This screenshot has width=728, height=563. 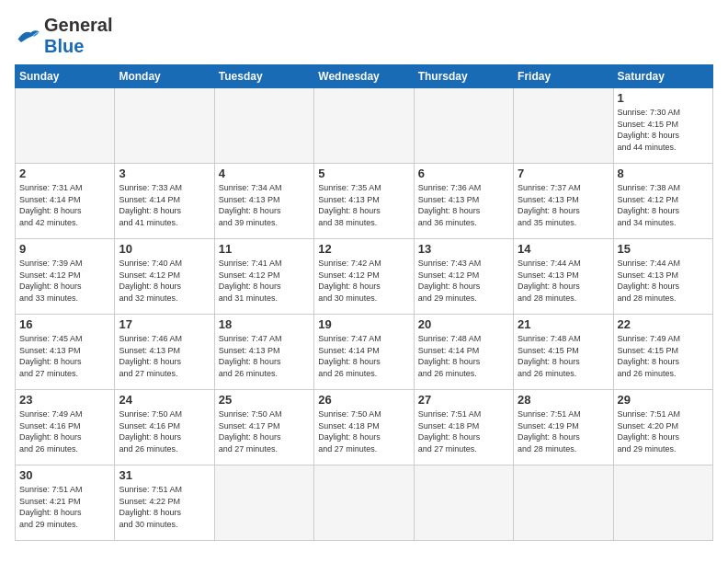 I want to click on day-info: Sunrise: 7:51 AM Sunset: 4:19 PM Dayligh…, so click(x=563, y=431).